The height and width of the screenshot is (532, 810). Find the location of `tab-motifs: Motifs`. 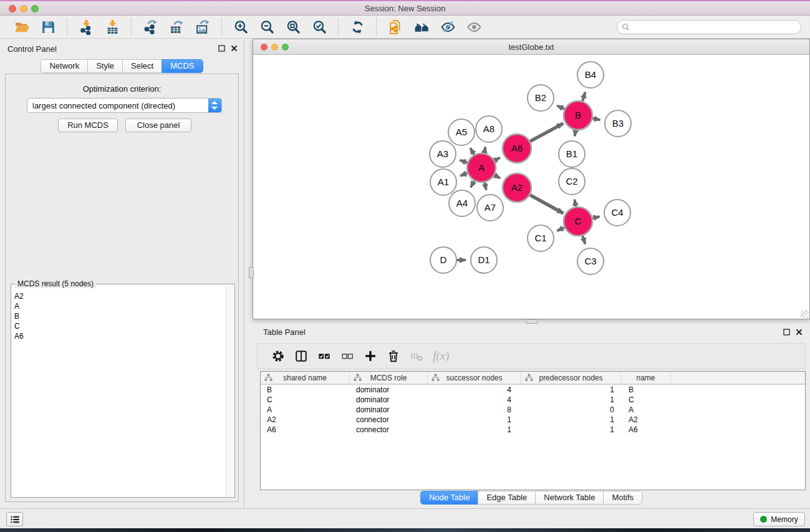

tab-motifs: Motifs is located at coordinates (622, 498).